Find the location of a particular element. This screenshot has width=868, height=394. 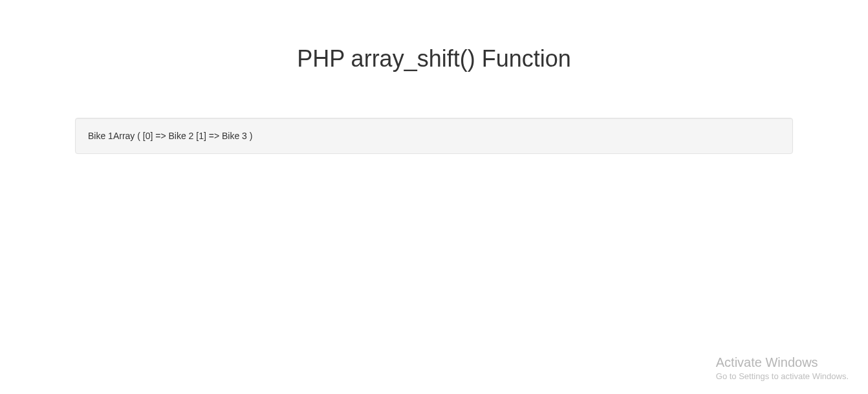

watermark-title: Activate Windows is located at coordinates (783, 362).